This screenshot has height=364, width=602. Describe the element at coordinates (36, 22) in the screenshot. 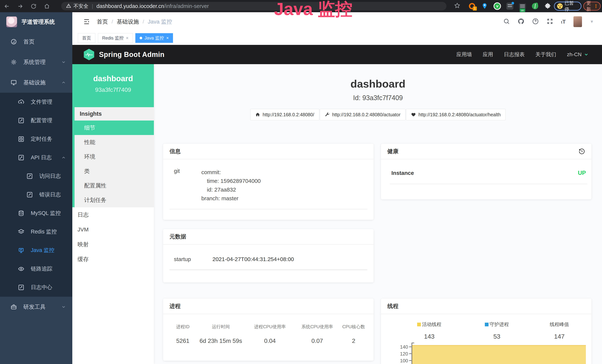

I see `app-logo: 芋道管理系统` at that location.